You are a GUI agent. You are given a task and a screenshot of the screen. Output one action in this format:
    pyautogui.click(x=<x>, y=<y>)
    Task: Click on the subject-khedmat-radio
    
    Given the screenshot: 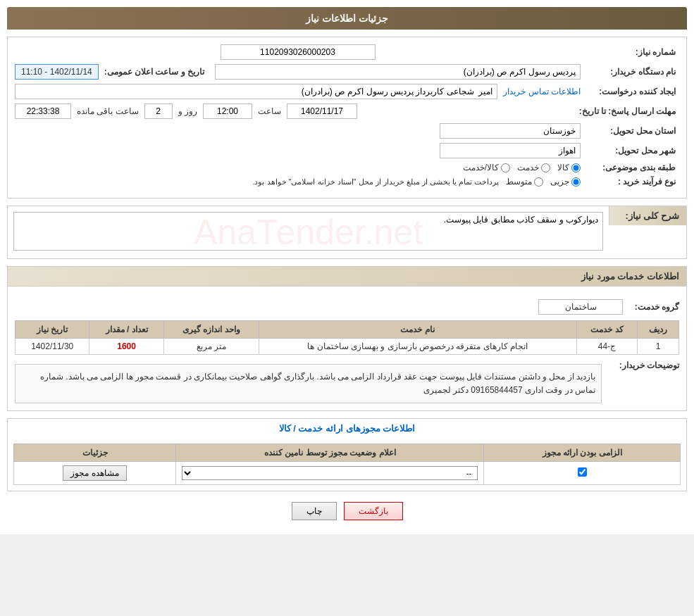 What is the action you would take?
    pyautogui.click(x=545, y=168)
    